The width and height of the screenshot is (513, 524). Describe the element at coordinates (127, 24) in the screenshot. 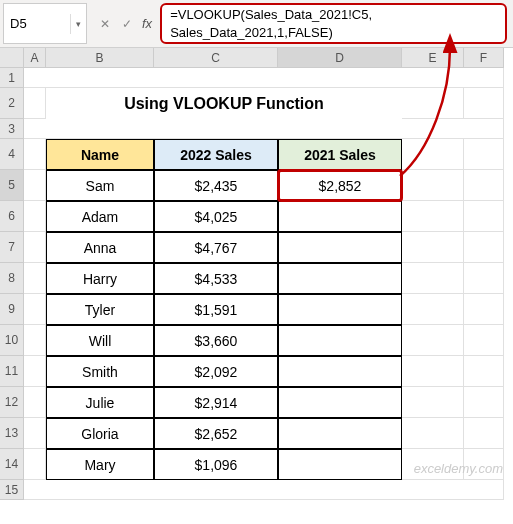

I see `confirm-icon: ✓` at that location.